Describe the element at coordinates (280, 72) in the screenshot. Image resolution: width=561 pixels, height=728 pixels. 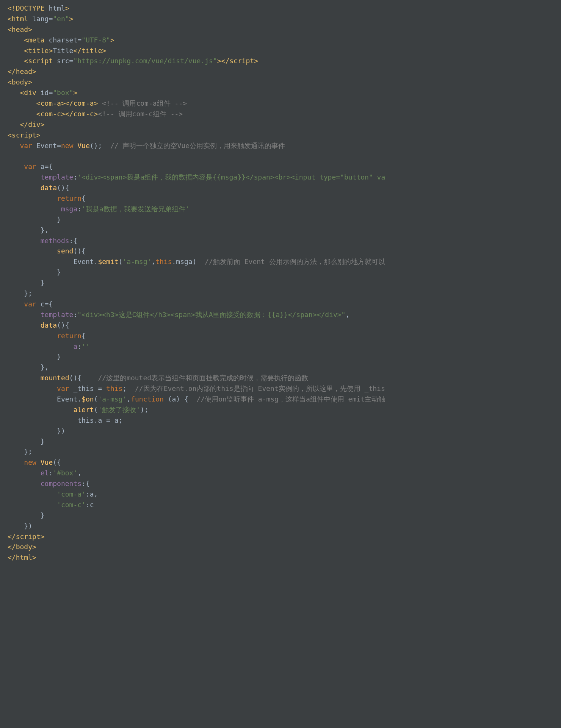
I see `code-line: </head>` at that location.